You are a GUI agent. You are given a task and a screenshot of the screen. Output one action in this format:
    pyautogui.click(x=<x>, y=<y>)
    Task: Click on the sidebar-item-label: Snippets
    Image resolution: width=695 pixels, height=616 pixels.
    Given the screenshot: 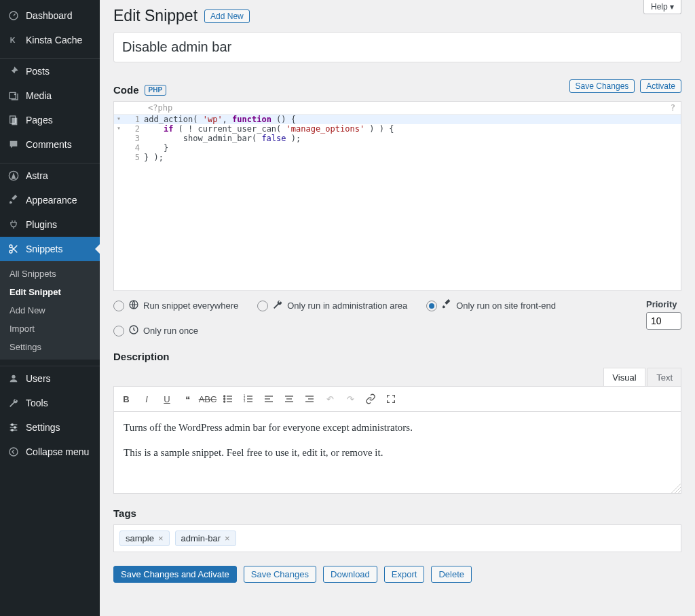 What is the action you would take?
    pyautogui.click(x=44, y=249)
    